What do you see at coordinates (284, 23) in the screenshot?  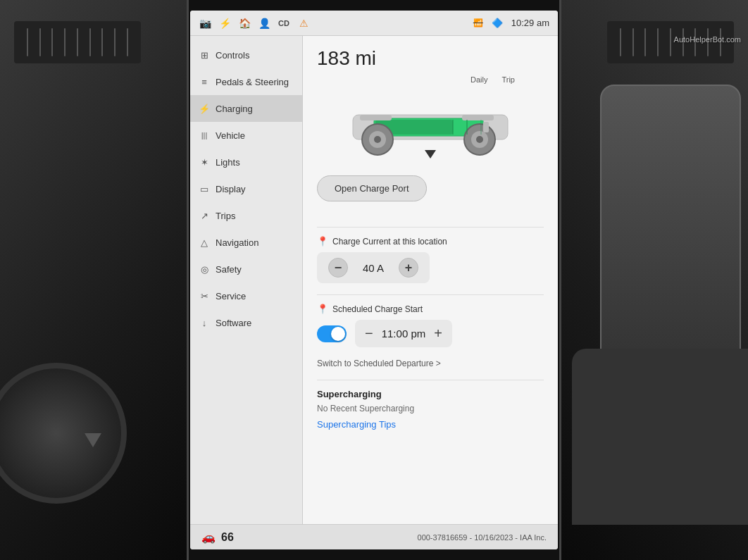 I see `cd-label: CD` at bounding box center [284, 23].